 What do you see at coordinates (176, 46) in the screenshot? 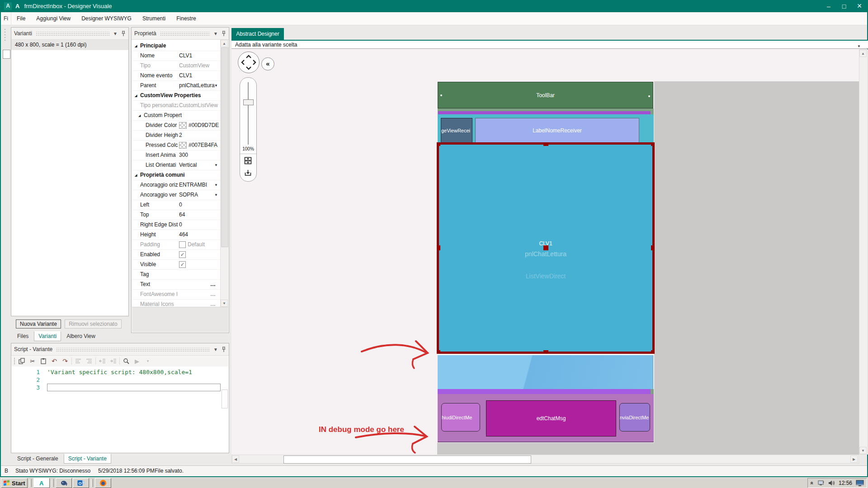
I see `property-section-principale: ◢Principale` at bounding box center [176, 46].